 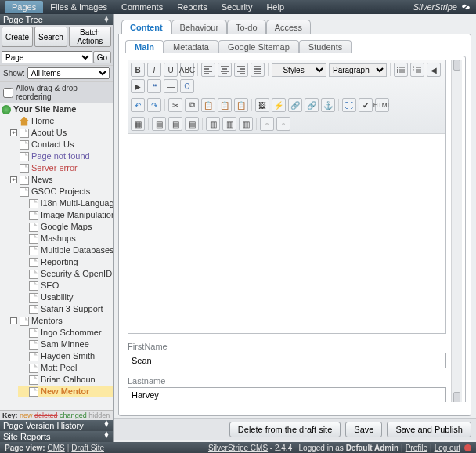 What do you see at coordinates (42, 121) in the screenshot?
I see `tree-home: Home` at bounding box center [42, 121].